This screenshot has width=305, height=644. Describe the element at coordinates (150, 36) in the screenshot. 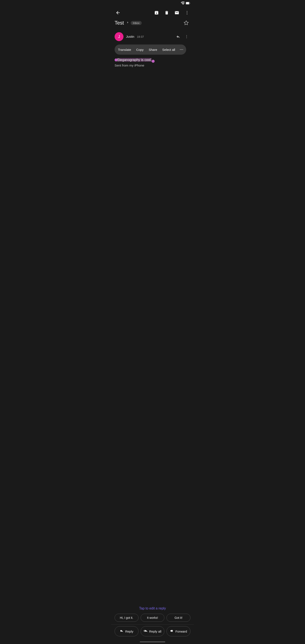

I see `sender-info: Justin 19:37` at that location.